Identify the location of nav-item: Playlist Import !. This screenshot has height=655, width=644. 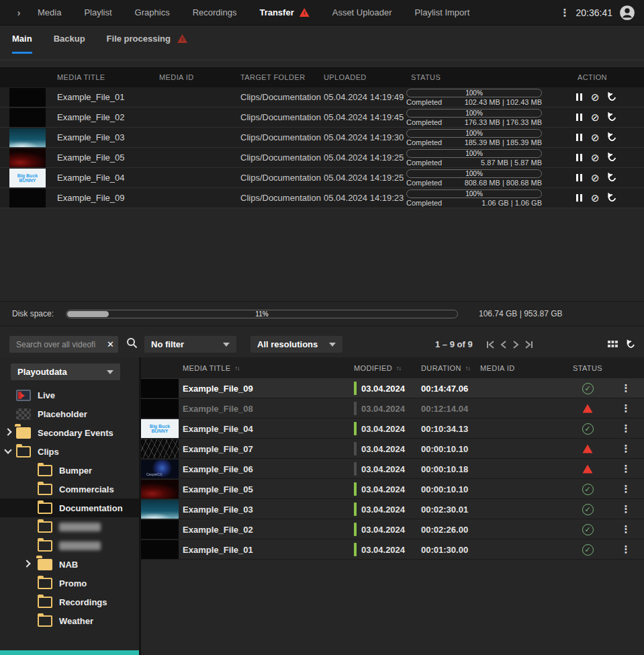
(443, 12).